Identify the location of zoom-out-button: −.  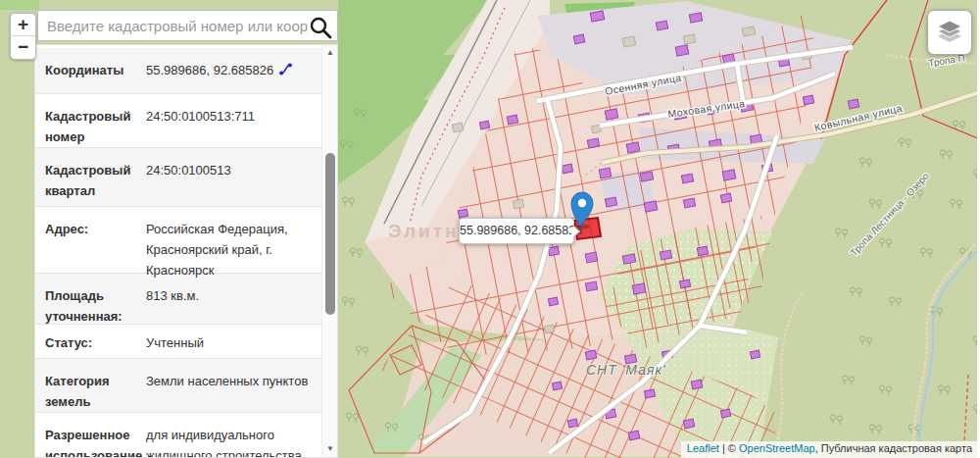
(24, 47).